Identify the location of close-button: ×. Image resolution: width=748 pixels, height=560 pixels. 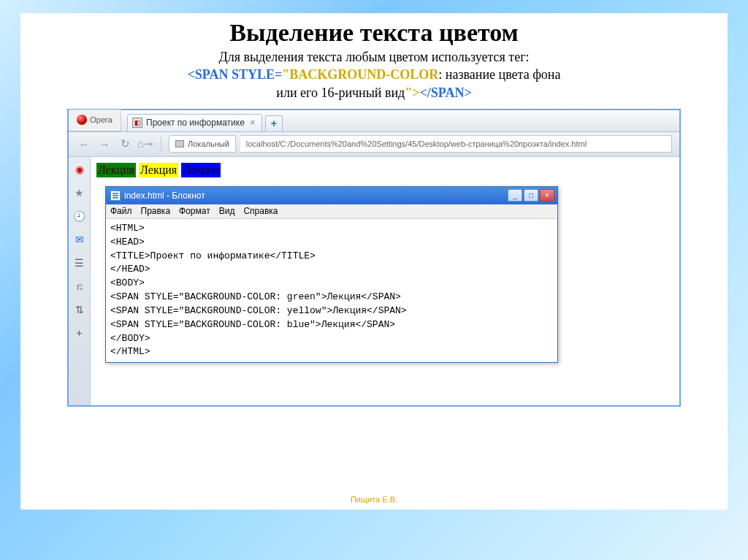
(547, 196).